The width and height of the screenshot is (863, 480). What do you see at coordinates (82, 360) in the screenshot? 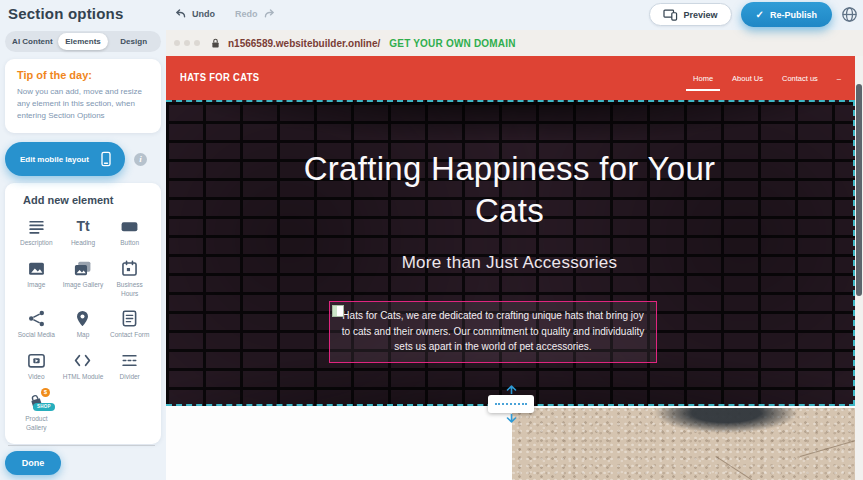
I see `html-module-icon` at bounding box center [82, 360].